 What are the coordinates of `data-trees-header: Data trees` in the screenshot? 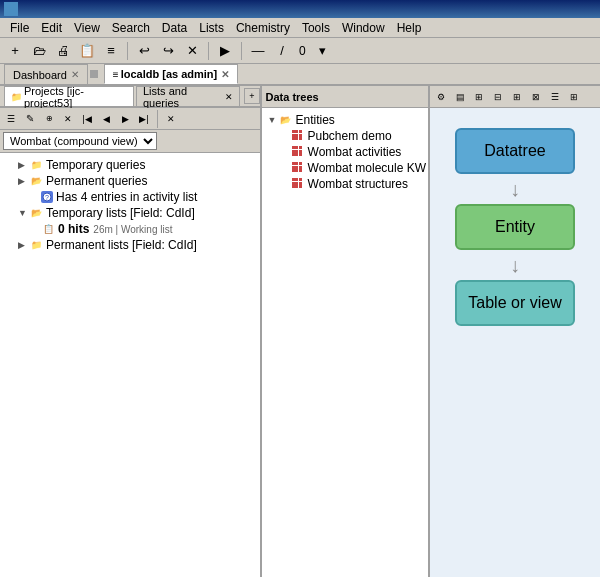 It's located at (345, 97).